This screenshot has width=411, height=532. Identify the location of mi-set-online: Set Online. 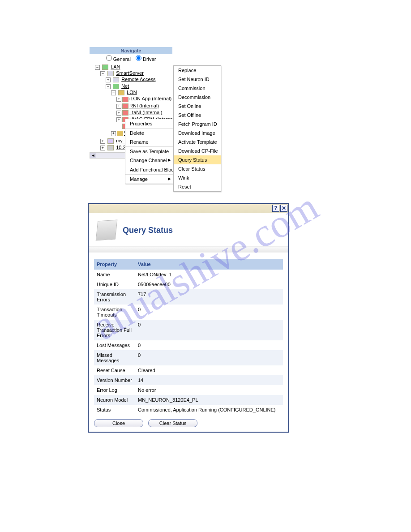
(197, 106).